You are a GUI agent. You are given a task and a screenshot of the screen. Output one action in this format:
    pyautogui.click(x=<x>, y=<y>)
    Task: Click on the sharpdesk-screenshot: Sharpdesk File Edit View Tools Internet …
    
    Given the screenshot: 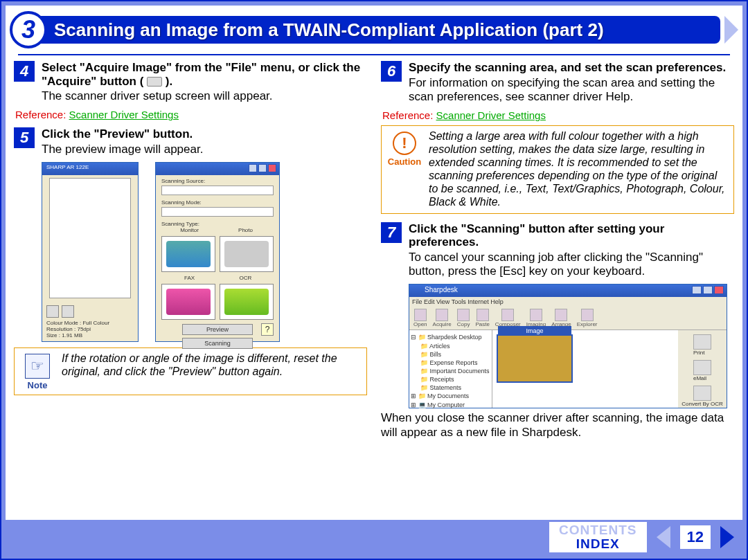 What is the action you would take?
    pyautogui.click(x=568, y=346)
    